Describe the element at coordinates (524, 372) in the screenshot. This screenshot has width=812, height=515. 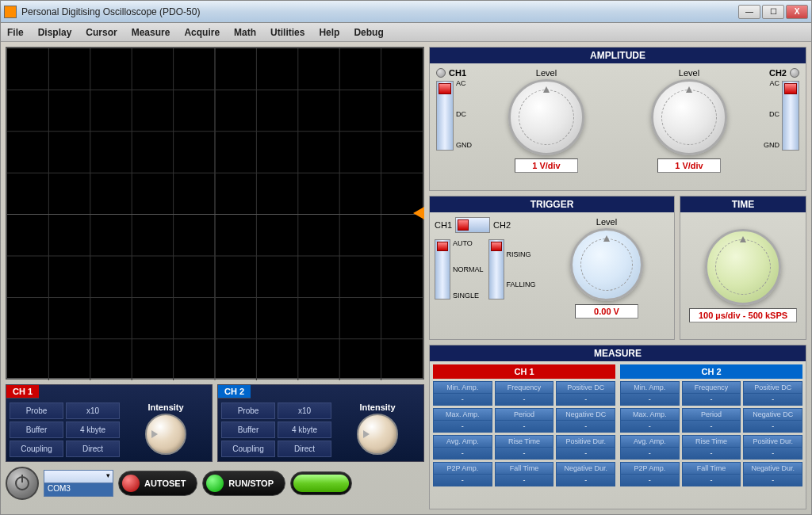
I see `measure-ch1-title: CH 1` at that location.